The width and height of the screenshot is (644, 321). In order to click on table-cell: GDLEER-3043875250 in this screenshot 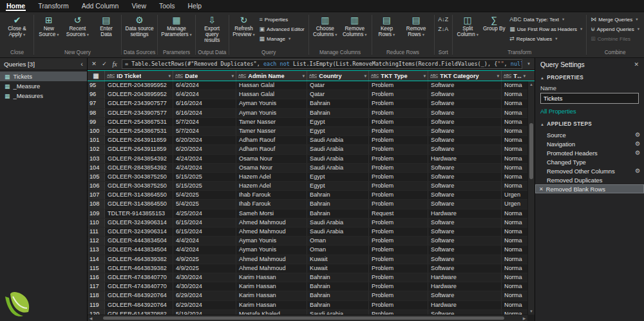, I will do `click(139, 186)`.